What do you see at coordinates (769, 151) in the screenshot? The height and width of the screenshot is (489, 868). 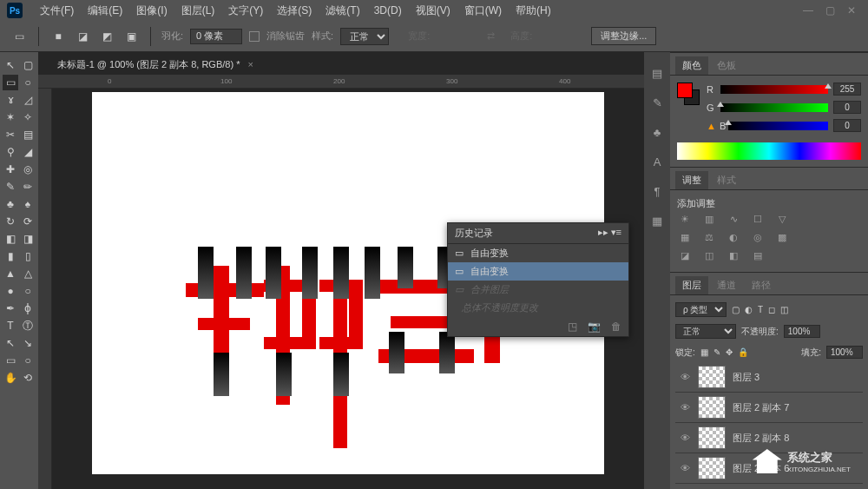 I see `color-spectrum` at bounding box center [769, 151].